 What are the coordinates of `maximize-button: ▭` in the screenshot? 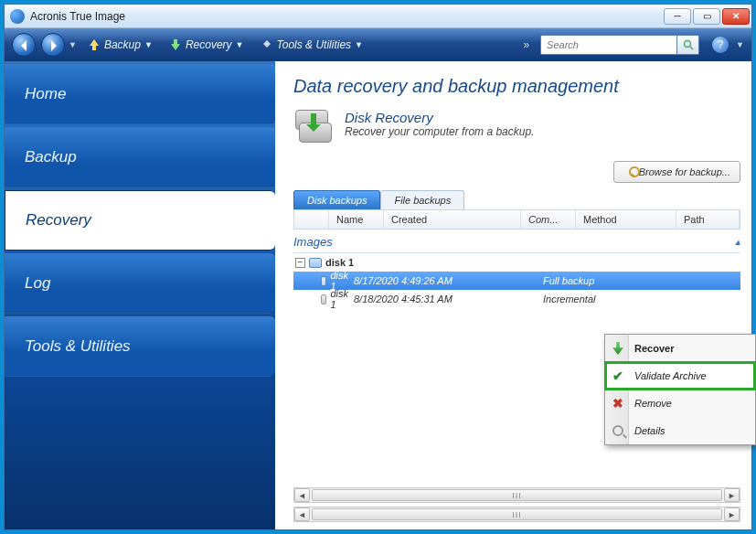 It's located at (707, 16).